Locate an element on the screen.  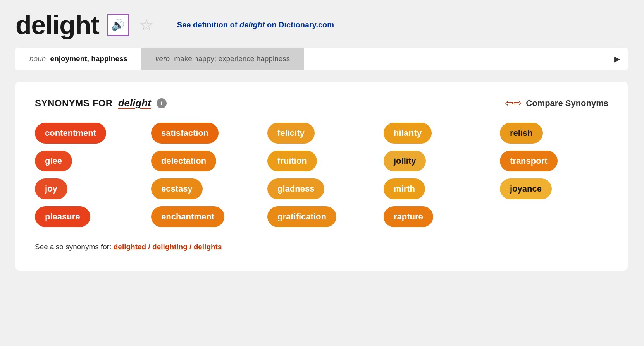
tab-next-arrow: ▶ is located at coordinates (617, 59).